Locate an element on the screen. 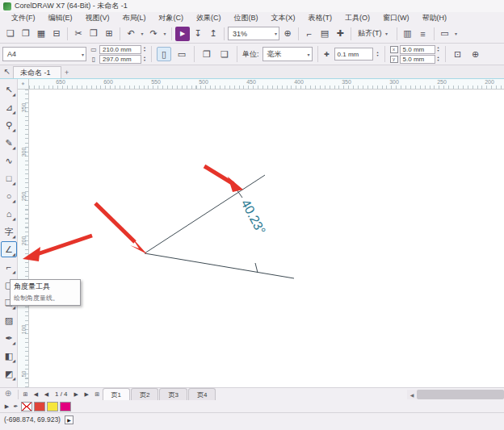 Image resolution: width=504 pixels, height=430 pixels. toolbox-customize-button: ⊕ is located at coordinates (8, 395).